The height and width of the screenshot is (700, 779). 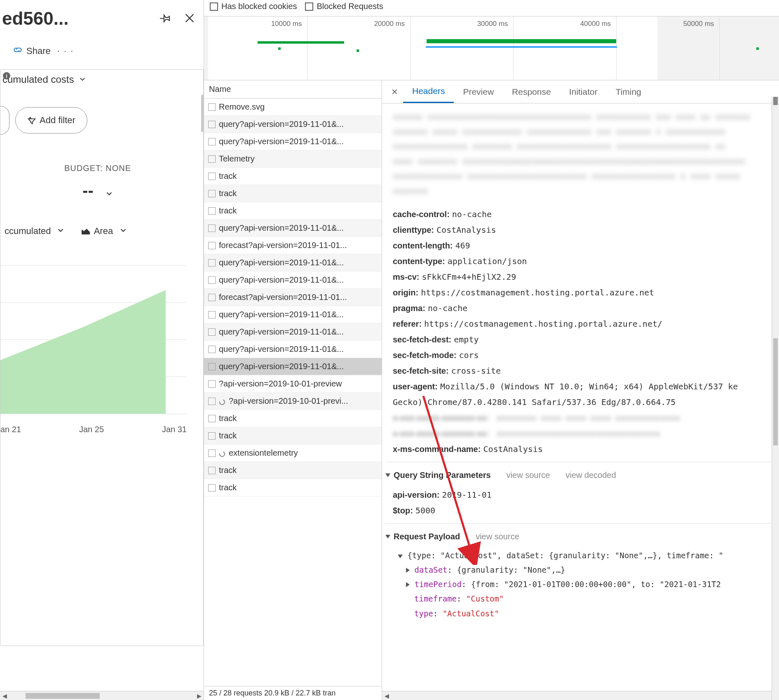 What do you see at coordinates (289, 401) in the screenshot?
I see `request-name: ?api-version=2019-10-01-previ...` at bounding box center [289, 401].